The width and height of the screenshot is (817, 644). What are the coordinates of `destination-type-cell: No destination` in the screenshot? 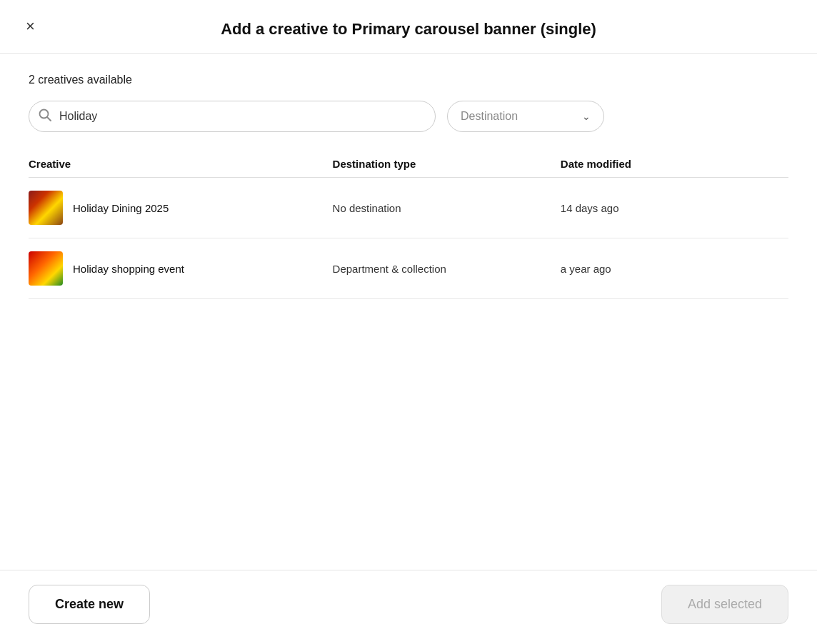 It's located at (447, 208).